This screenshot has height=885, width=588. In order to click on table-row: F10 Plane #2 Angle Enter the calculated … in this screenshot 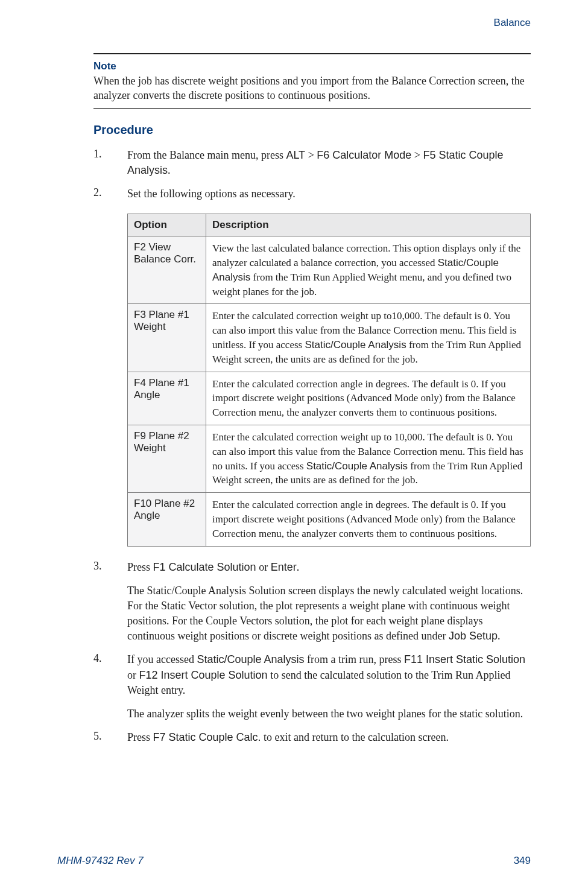, I will do `click(329, 519)`.